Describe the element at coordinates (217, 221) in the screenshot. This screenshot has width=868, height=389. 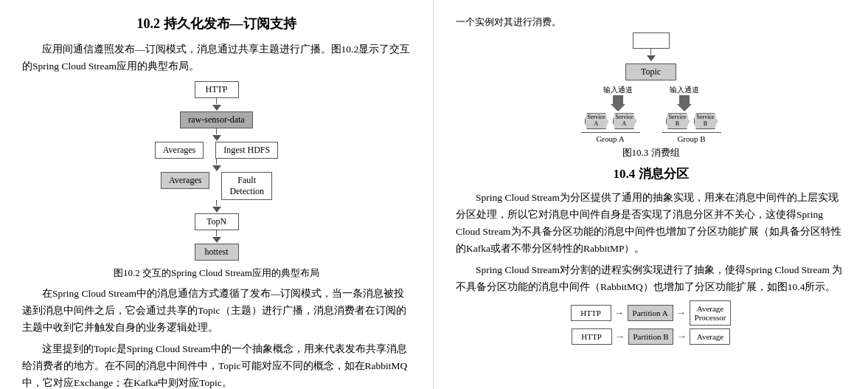
I see `topn-box: TopN` at that location.